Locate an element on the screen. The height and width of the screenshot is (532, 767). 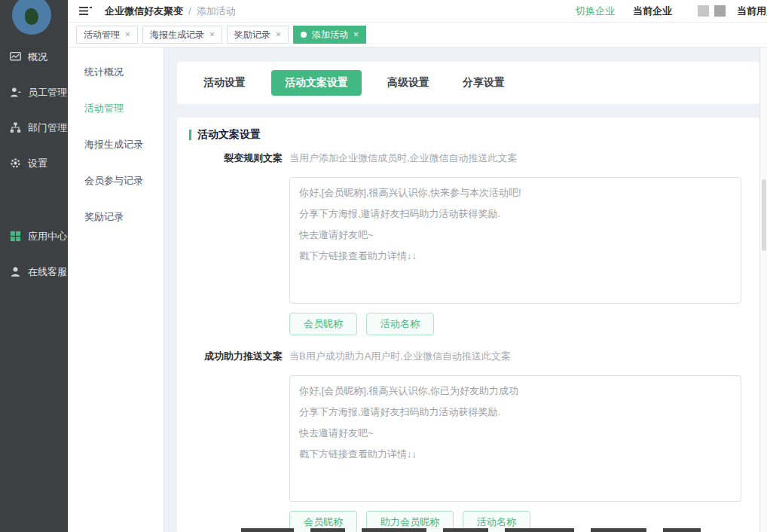
field-label: 裂变规则文案 is located at coordinates (236, 243).